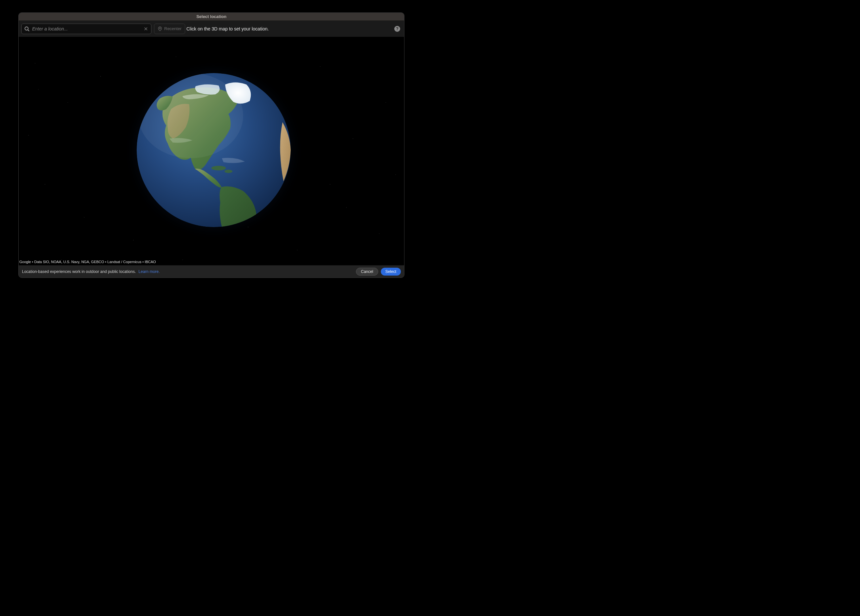 Image resolution: width=860 pixels, height=616 pixels. What do you see at coordinates (160, 29) in the screenshot?
I see `location-pin-icon` at bounding box center [160, 29].